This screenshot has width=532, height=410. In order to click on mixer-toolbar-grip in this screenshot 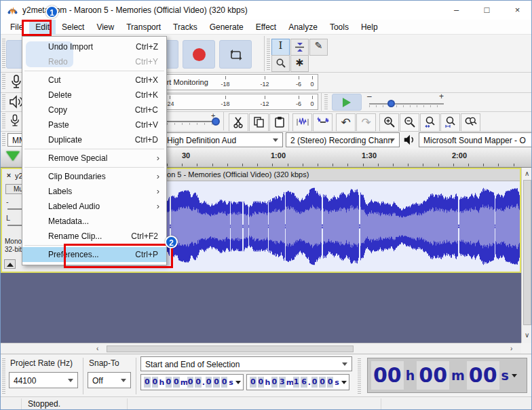, I will do `click(4, 122)`.